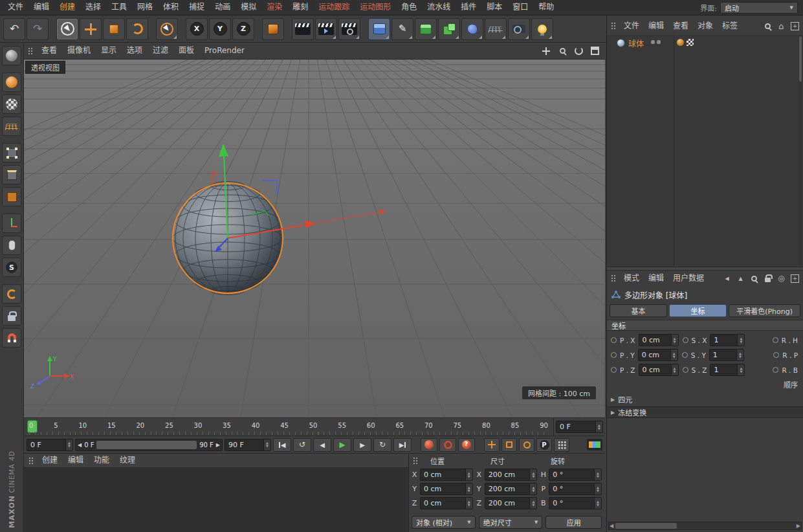 This screenshot has height=532, width=803. What do you see at coordinates (658, 355) in the screenshot?
I see `py-field: 0 cm▲▼` at bounding box center [658, 355].